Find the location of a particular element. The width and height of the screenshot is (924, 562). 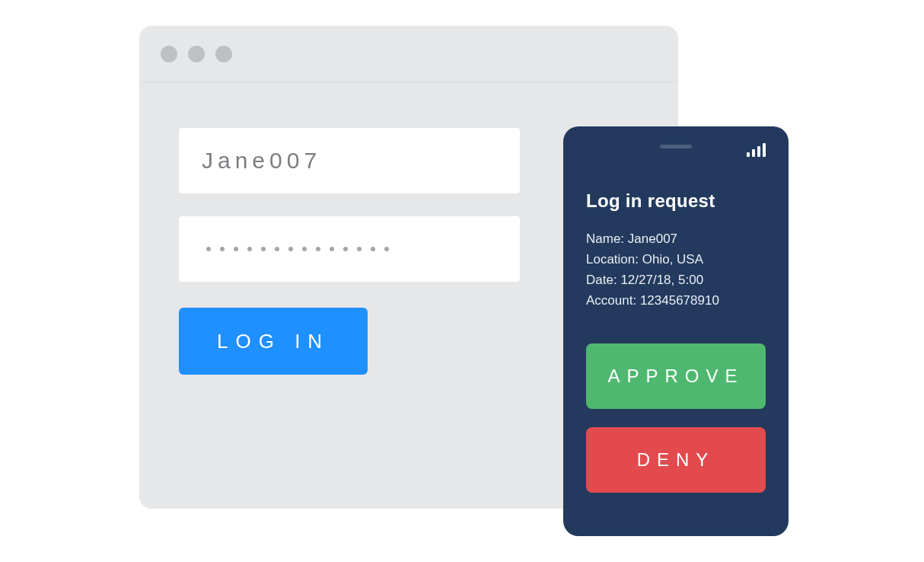

login-button: LOG IN is located at coordinates (273, 341).